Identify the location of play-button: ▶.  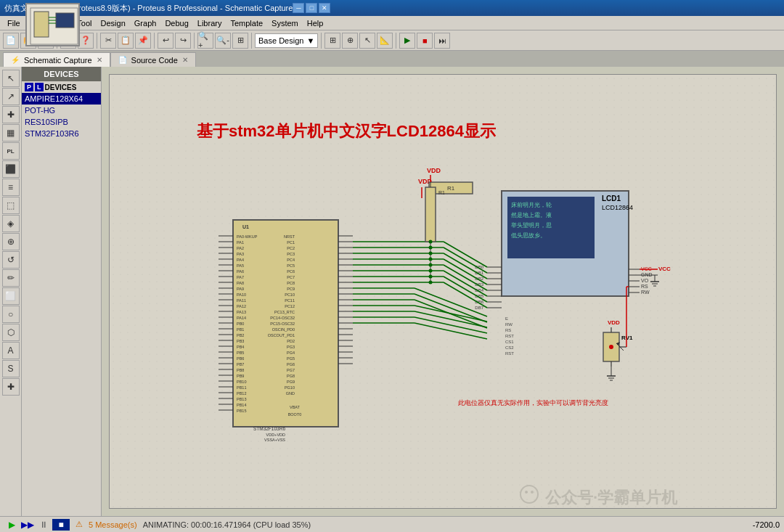
(12, 525).